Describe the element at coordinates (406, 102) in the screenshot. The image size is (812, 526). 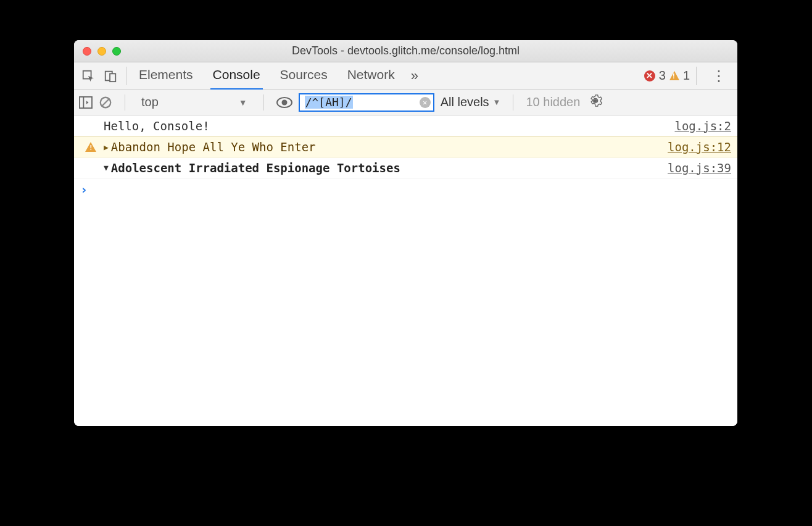
I see `console-toolbar: top ▼ /^[AH]/ ✕ All levels ▼ 10 hidden` at that location.